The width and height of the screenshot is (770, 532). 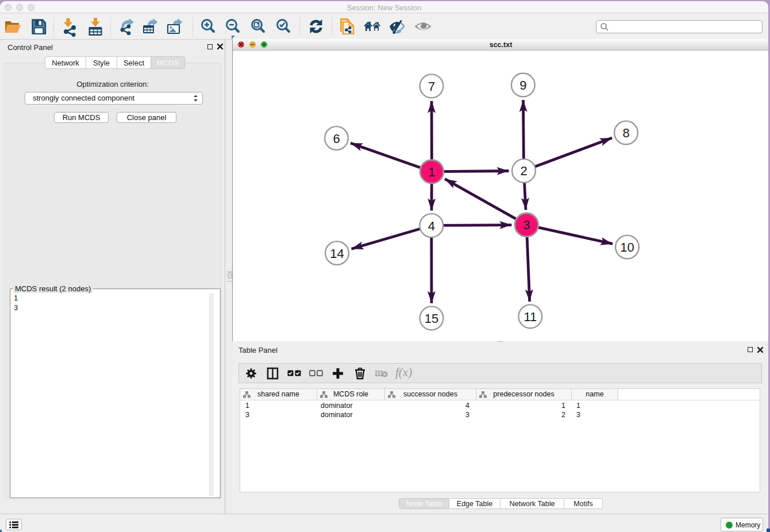 I want to click on svg-text: 8, so click(x=626, y=133).